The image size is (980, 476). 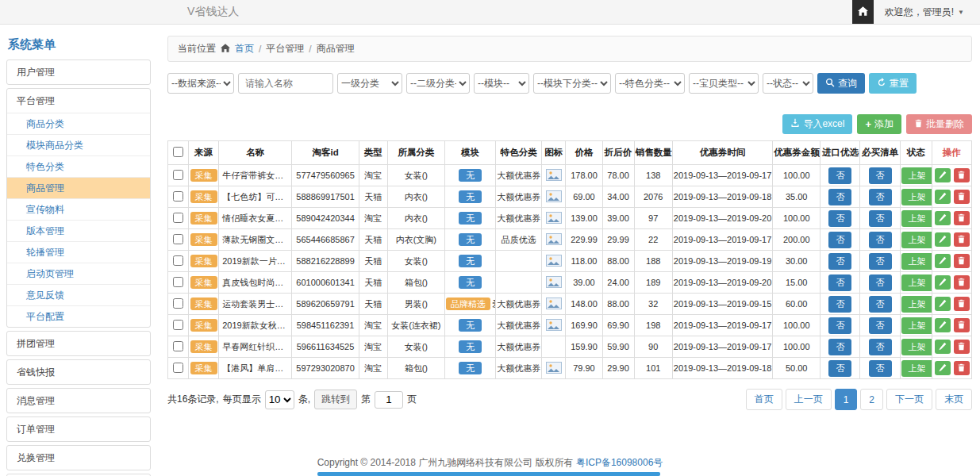 I want to click on level1-category-select: 一级分类, so click(x=370, y=83).